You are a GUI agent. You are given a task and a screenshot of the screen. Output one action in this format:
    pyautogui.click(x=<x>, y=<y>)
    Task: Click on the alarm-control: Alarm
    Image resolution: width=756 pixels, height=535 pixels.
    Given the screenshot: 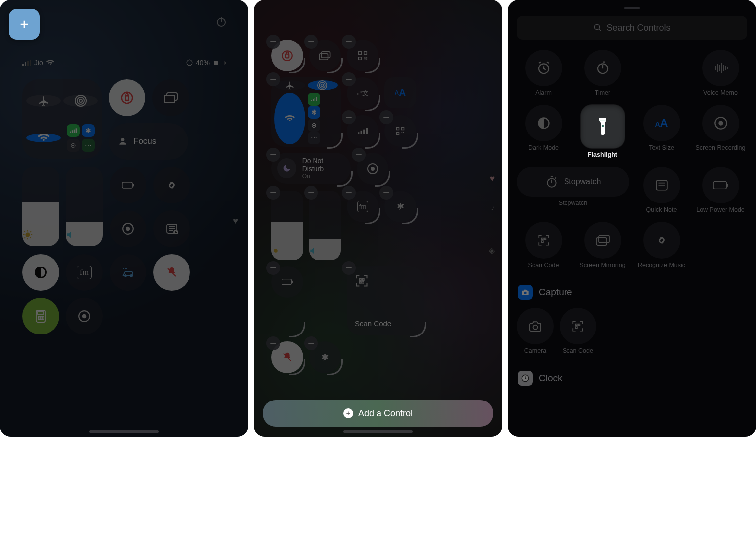 What is the action you would take?
    pyautogui.click(x=544, y=73)
    